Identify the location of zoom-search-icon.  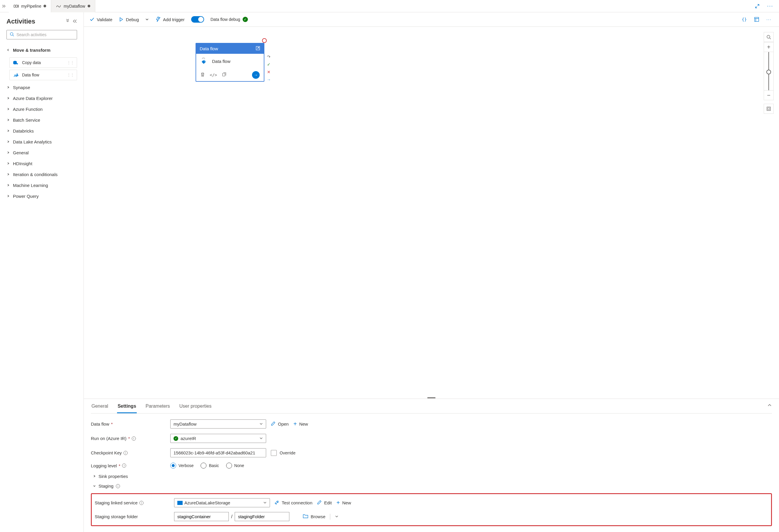
(769, 37).